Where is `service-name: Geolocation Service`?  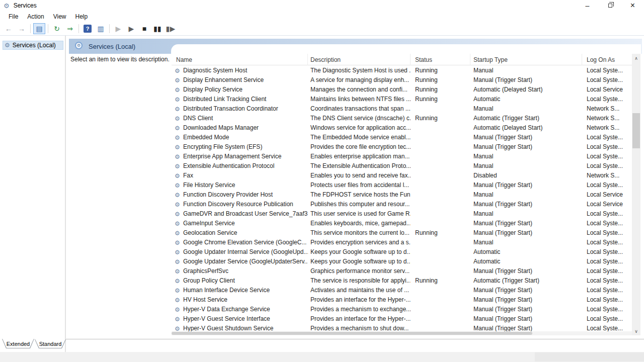 service-name: Geolocation Service is located at coordinates (210, 233).